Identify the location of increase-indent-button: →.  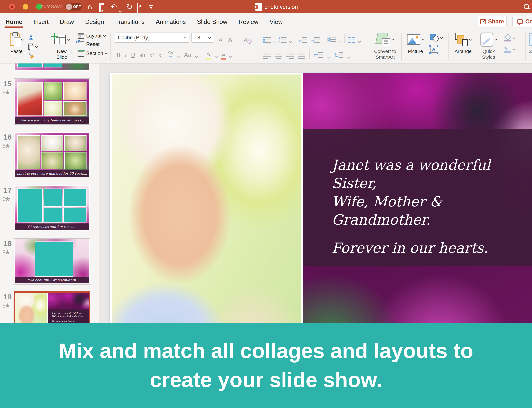
(315, 40).